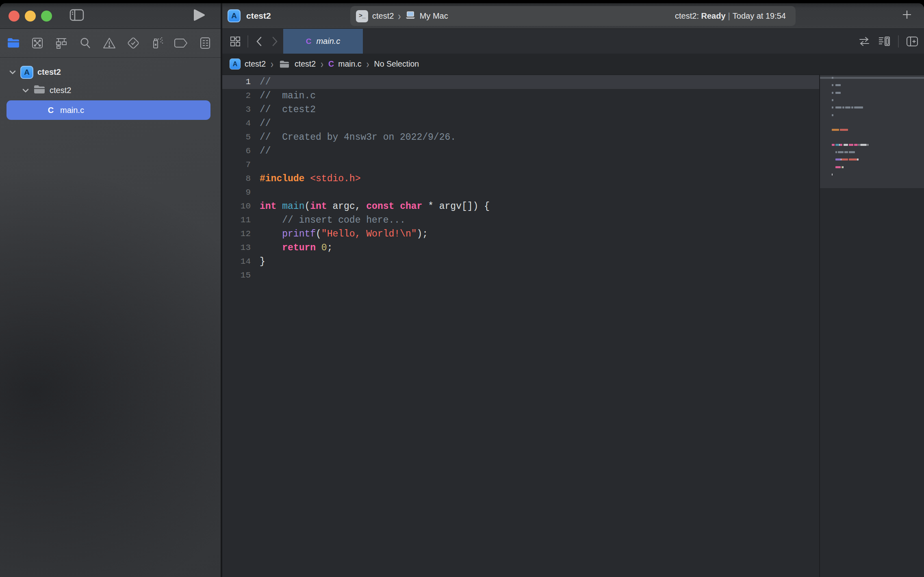 This screenshot has height=577, width=924. What do you see at coordinates (221, 290) in the screenshot?
I see `sidebar-editor-divider` at bounding box center [221, 290].